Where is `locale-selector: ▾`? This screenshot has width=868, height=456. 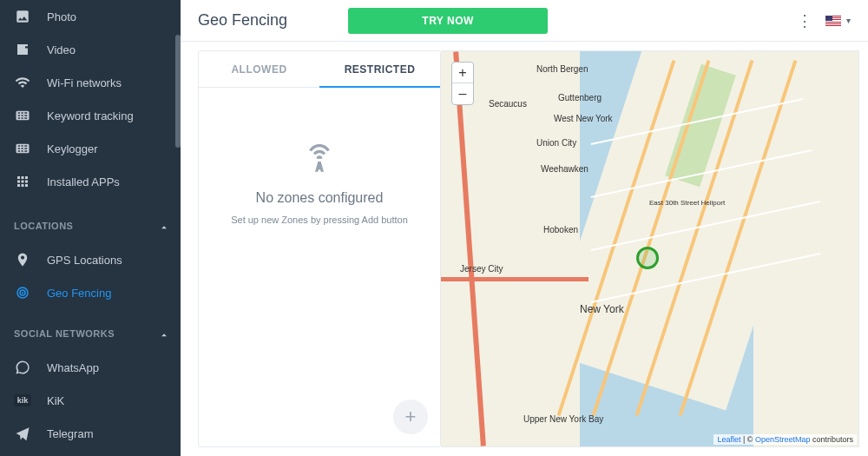
locale-selector: ▾ is located at coordinates (838, 21).